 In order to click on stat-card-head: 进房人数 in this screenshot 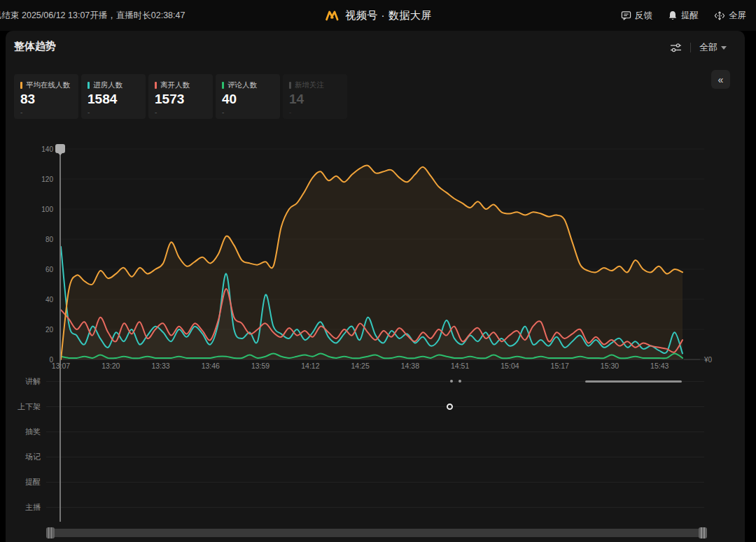, I will do `click(116, 85)`.